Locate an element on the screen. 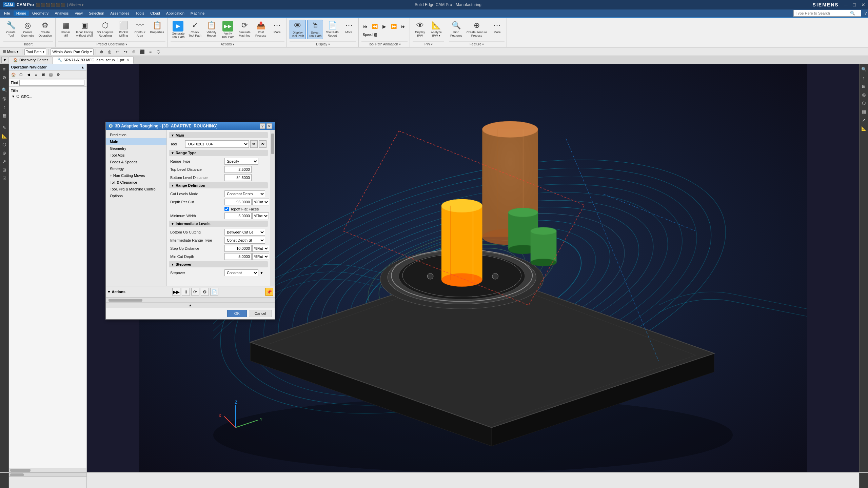 This screenshot has height=488, width=868. left-btn-11: ↗ is located at coordinates (4, 161).